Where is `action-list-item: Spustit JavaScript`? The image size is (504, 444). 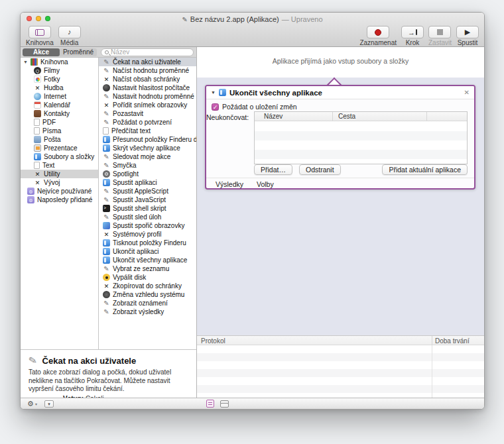
action-list-item: Spustit JavaScript is located at coordinates (147, 200).